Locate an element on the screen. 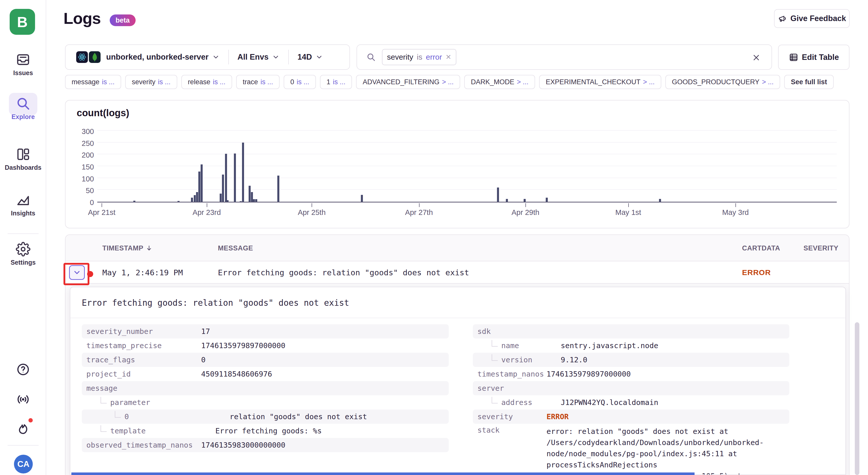  detail-key: trace_flags is located at coordinates (142, 360).